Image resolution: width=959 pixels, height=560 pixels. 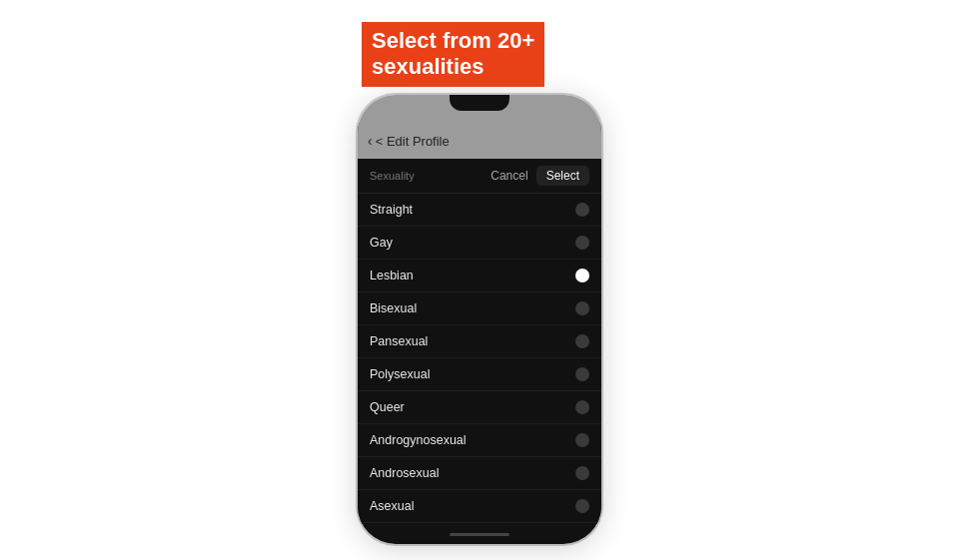 What do you see at coordinates (400, 374) in the screenshot?
I see `item-label: Polysexual` at bounding box center [400, 374].